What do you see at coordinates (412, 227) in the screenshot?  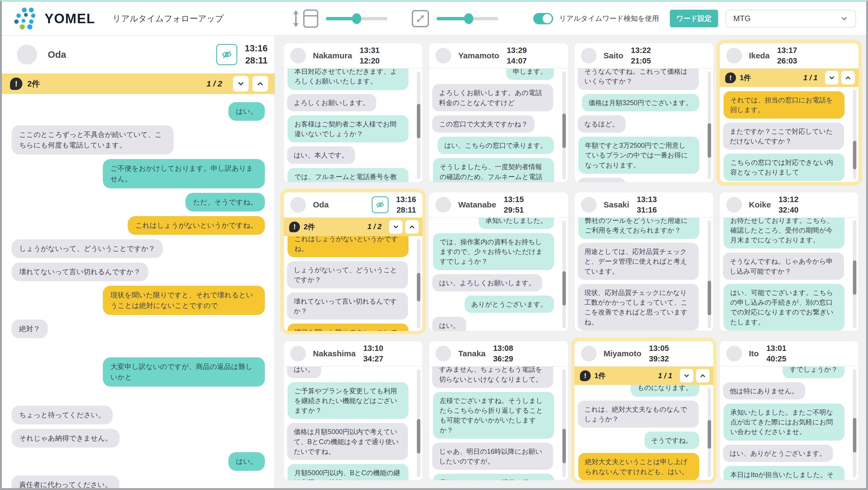 I see `chevron-up-icon` at bounding box center [412, 227].